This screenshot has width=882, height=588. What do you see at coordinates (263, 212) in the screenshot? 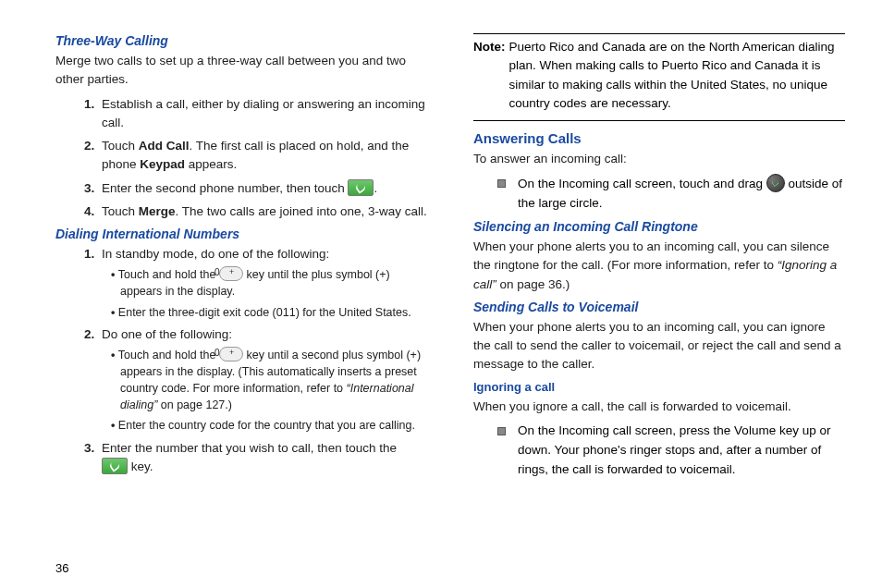
I see `step-4: Touch Merge. The two calls are joined in…` at bounding box center [263, 212].